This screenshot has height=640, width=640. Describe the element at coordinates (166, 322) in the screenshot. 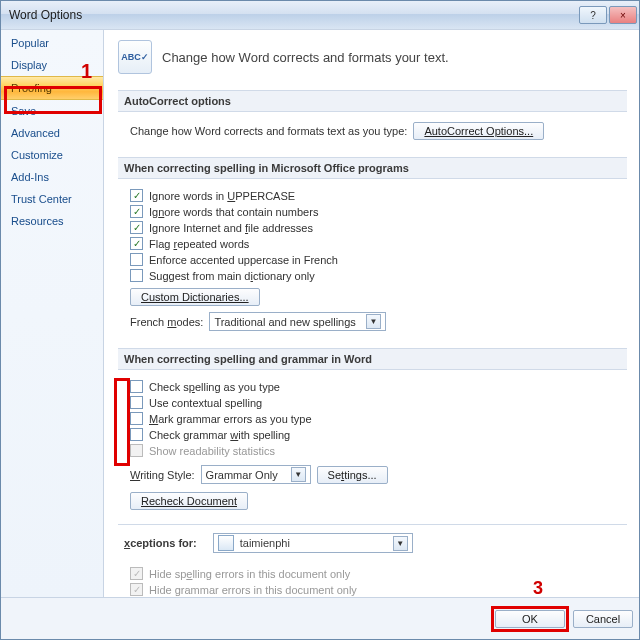

I see `french-modes-label: French modes:` at that location.